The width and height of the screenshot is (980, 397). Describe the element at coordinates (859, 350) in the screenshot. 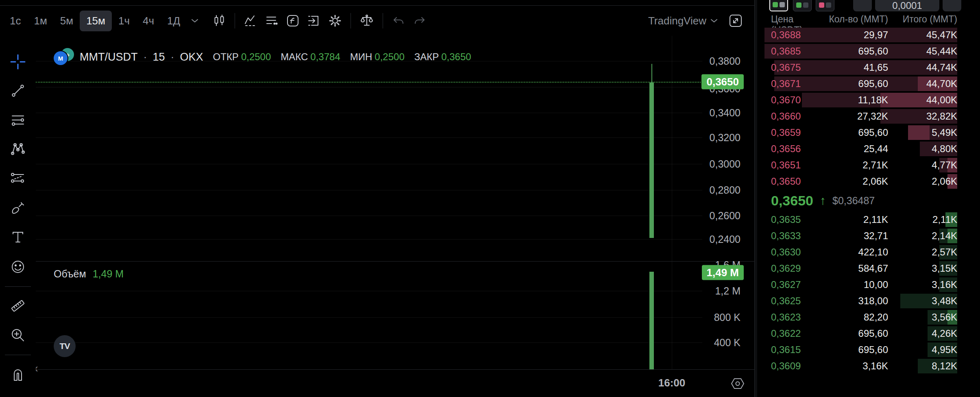

I see `orderbook-bid-row: 0,3615695,604,95K` at that location.